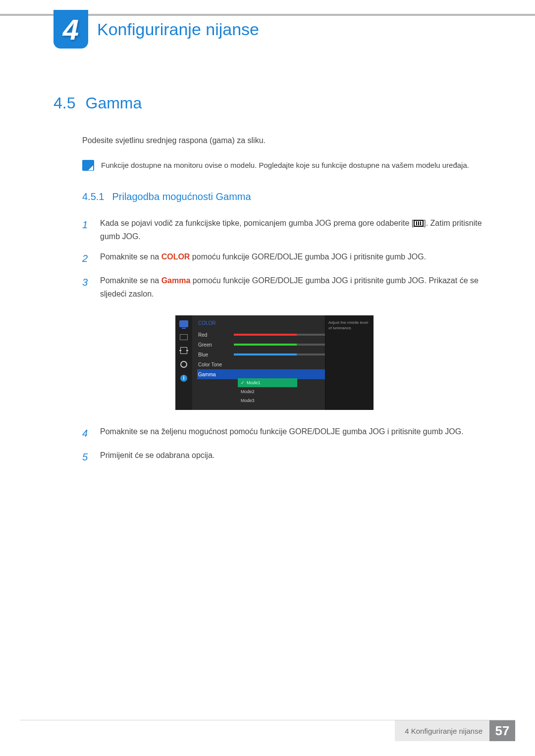  What do you see at coordinates (268, 392) in the screenshot?
I see `gamma-submenu: ✓Mode1 Mode2 Mode3` at bounding box center [268, 392].